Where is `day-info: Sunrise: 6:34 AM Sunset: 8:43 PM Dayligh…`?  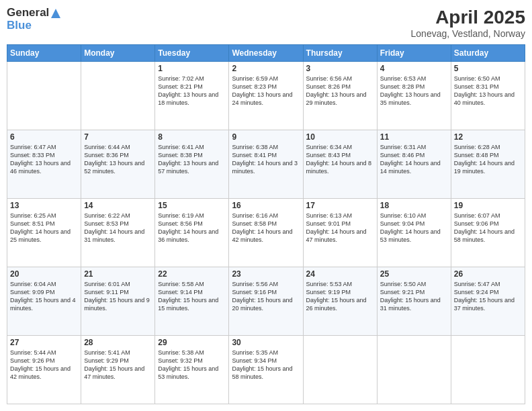 day-info: Sunrise: 6:34 AM Sunset: 8:43 PM Dayligh… is located at coordinates (340, 160).